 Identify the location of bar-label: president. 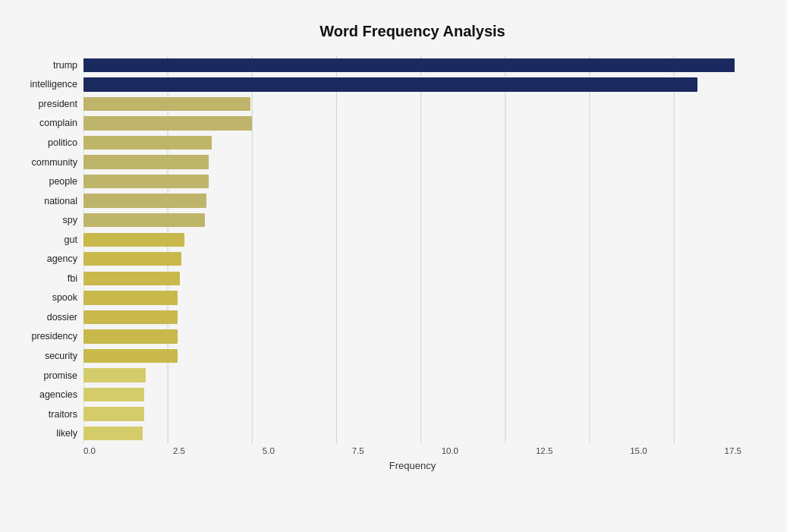
(58, 104).